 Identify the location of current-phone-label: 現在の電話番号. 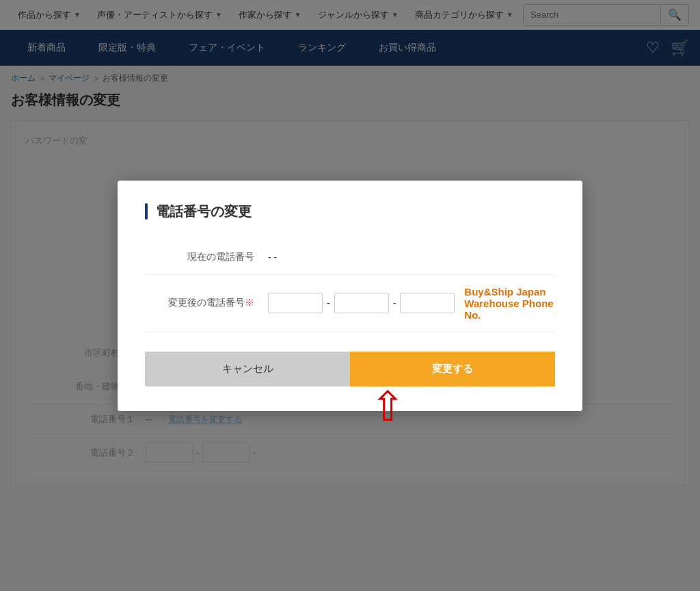
(200, 257).